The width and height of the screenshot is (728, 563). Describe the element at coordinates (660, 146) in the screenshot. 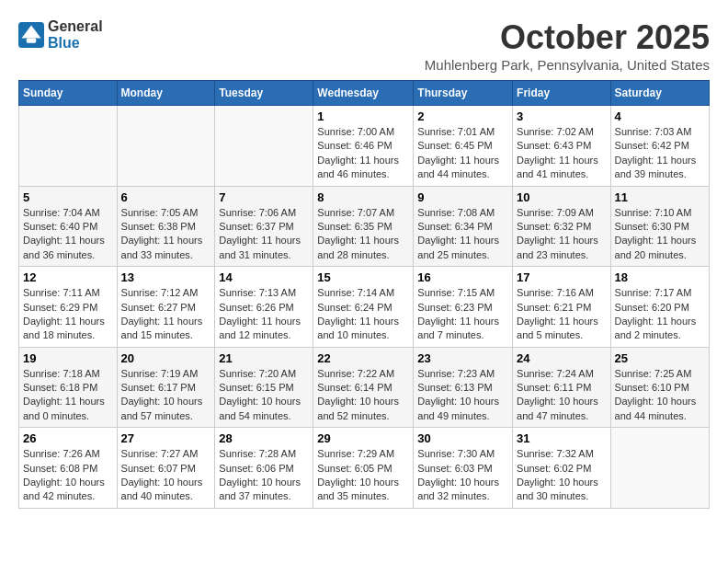

I see `calendar-cell: 4Sunrise: 7:03 AMSunset: 6:42 PMDaylight…` at that location.